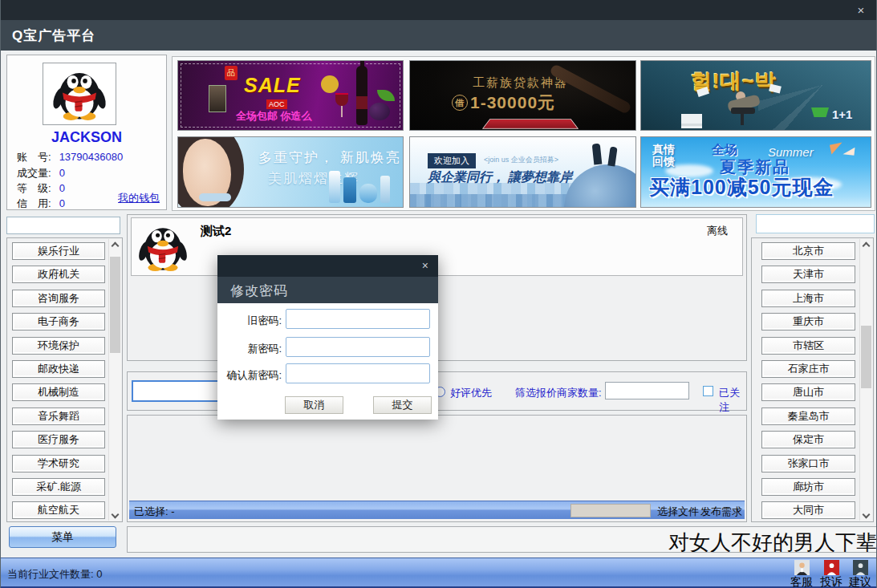 The height and width of the screenshot is (588, 877). Describe the element at coordinates (809, 298) in the screenshot. I see `city-button-2: 上海市` at that location.